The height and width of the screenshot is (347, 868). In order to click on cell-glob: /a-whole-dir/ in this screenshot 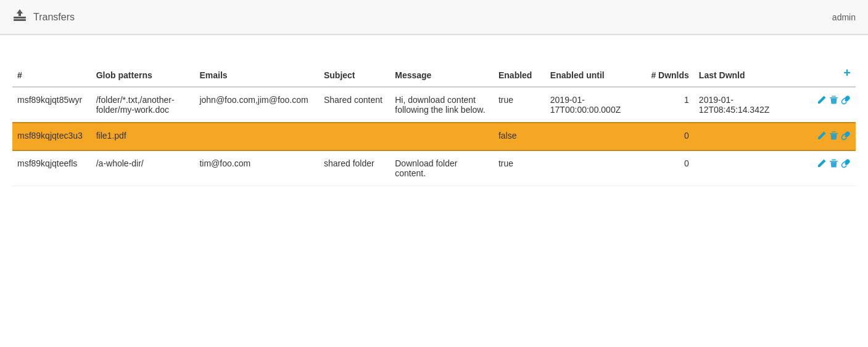, I will do `click(143, 168)`.